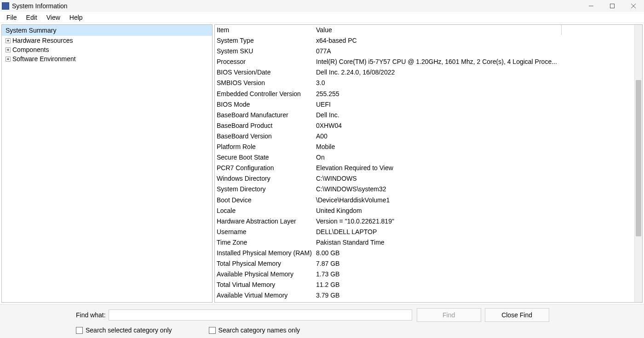 This screenshot has width=644, height=338. I want to click on tree-item-software-environment: + Software Environment, so click(107, 59).